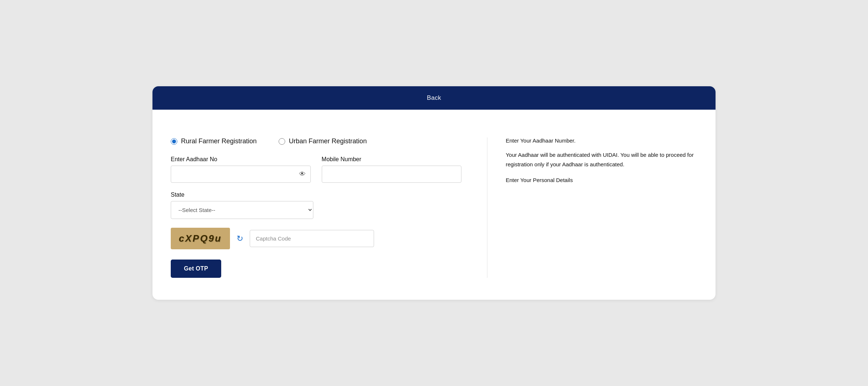 Image resolution: width=868 pixels, height=386 pixels. Describe the element at coordinates (241, 174) in the screenshot. I see `aadhaar-input` at that location.